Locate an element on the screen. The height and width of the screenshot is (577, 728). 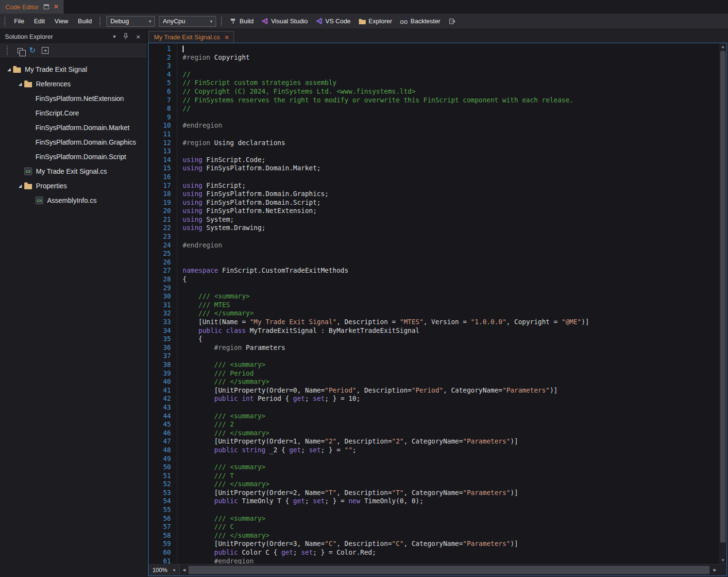
code-line: 52 /// </summary> is located at coordinates (434, 484).